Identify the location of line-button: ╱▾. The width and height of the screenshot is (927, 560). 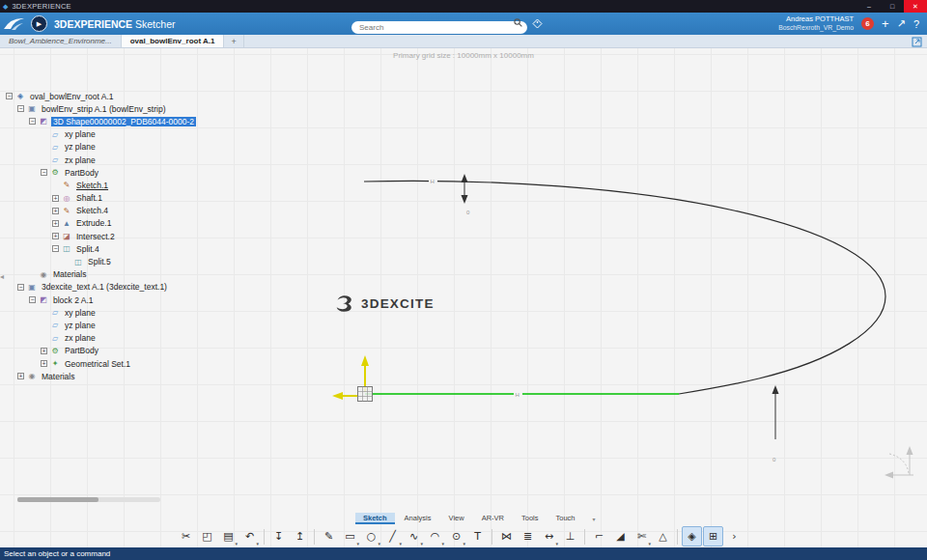
(392, 537).